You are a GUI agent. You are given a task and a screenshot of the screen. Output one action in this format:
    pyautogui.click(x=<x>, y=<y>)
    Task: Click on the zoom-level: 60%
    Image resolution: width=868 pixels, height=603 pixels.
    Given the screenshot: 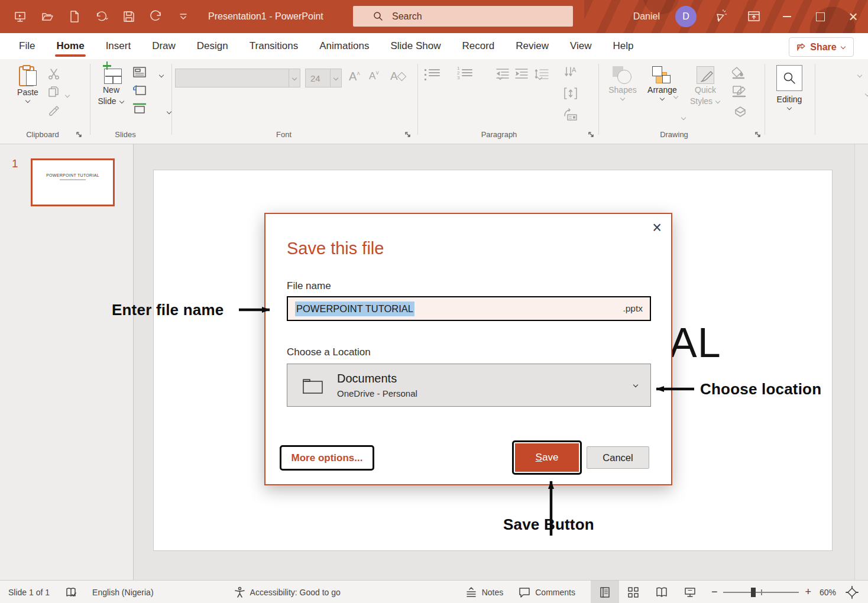 What is the action you would take?
    pyautogui.click(x=828, y=592)
    